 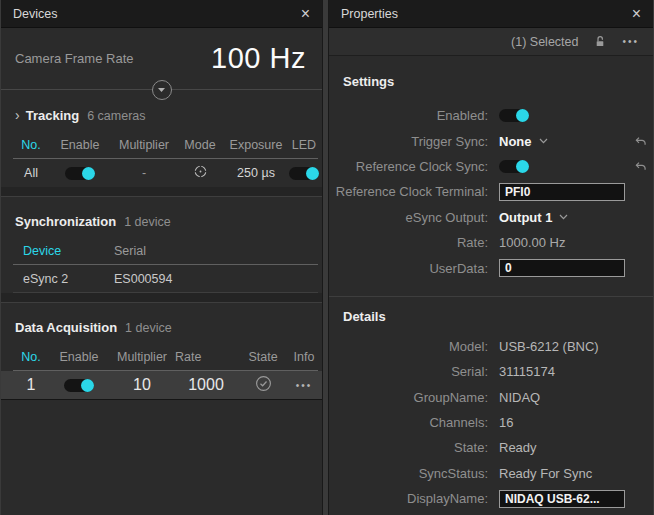 What do you see at coordinates (200, 173) in the screenshot?
I see `aim-circle-icon` at bounding box center [200, 173].